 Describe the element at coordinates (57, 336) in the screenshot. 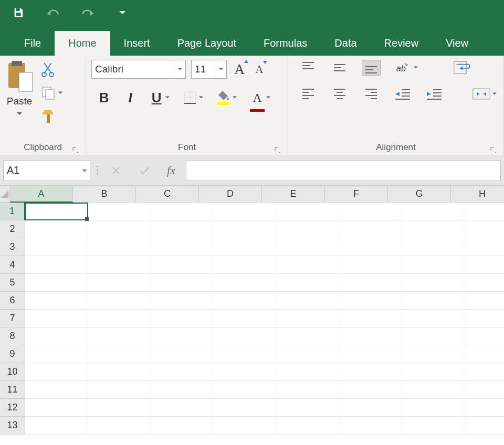

I see `cell-A8` at that location.